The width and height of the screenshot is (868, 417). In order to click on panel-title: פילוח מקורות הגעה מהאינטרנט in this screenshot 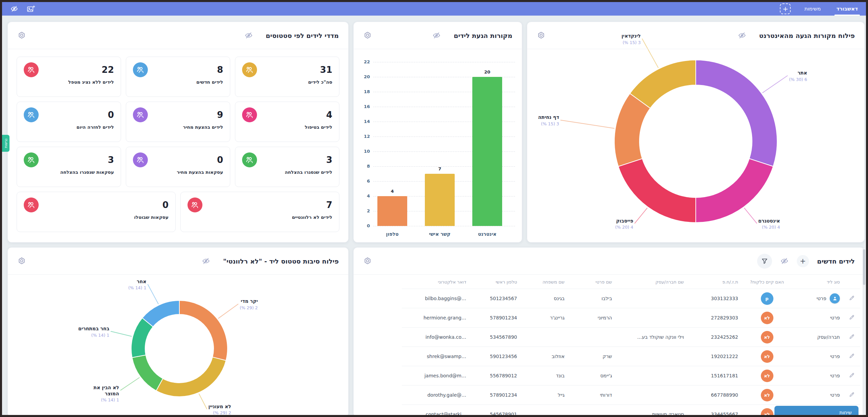, I will do `click(807, 36)`.